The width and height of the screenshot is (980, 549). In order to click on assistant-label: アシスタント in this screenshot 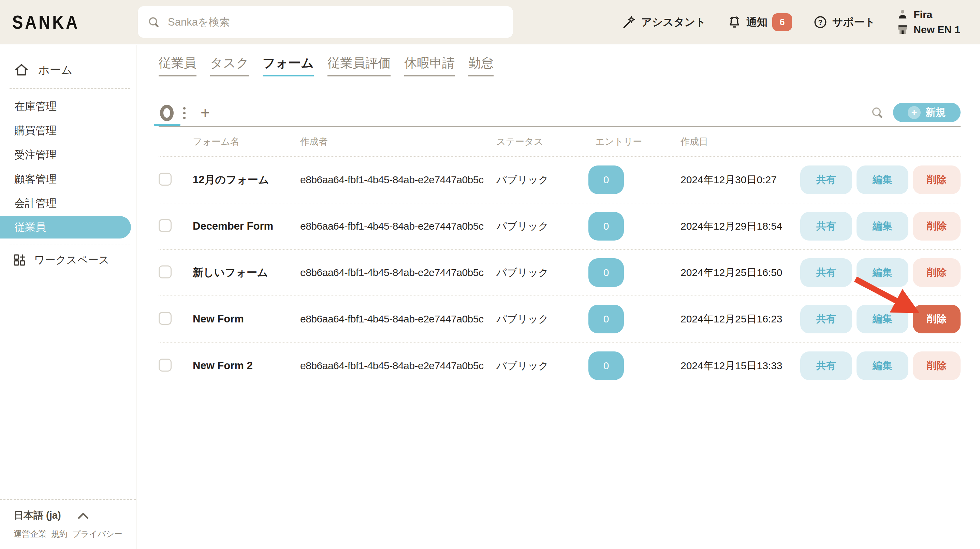, I will do `click(674, 22)`.